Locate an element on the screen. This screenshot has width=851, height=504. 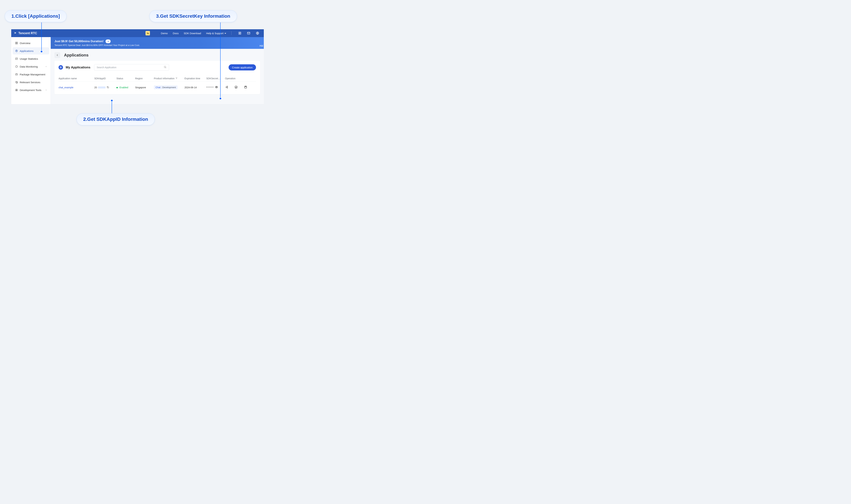
sidebar-item-data-monitoring: Data Monitoring is located at coordinates (31, 67).